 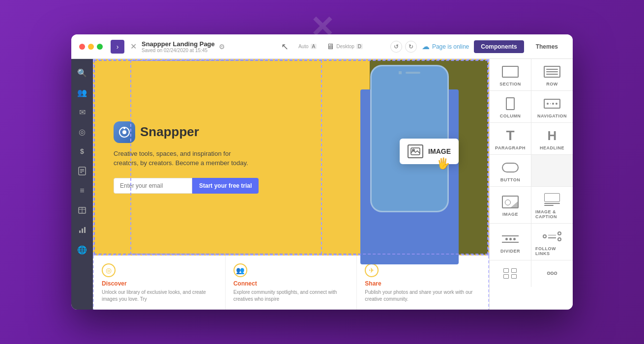 What do you see at coordinates (510, 168) in the screenshot?
I see `button-icon` at bounding box center [510, 168].